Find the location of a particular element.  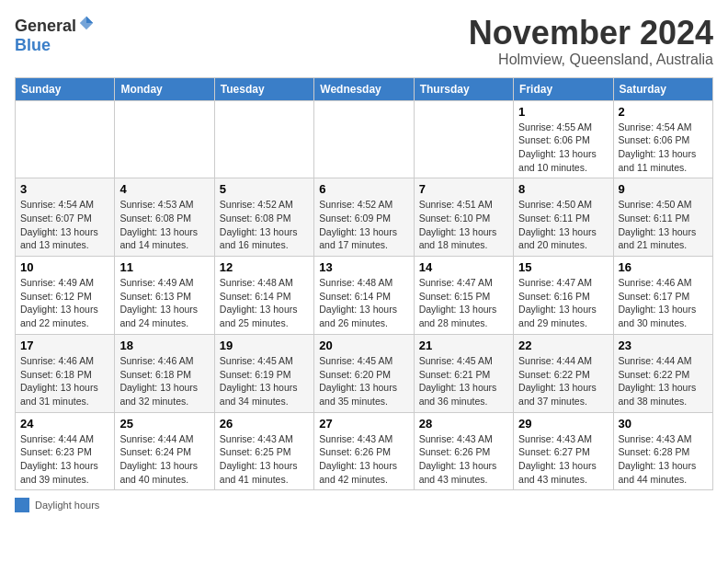

calendar-cell: 11Sunrise: 4:49 AM Sunset: 6:13 PM Dayli… is located at coordinates (165, 296).